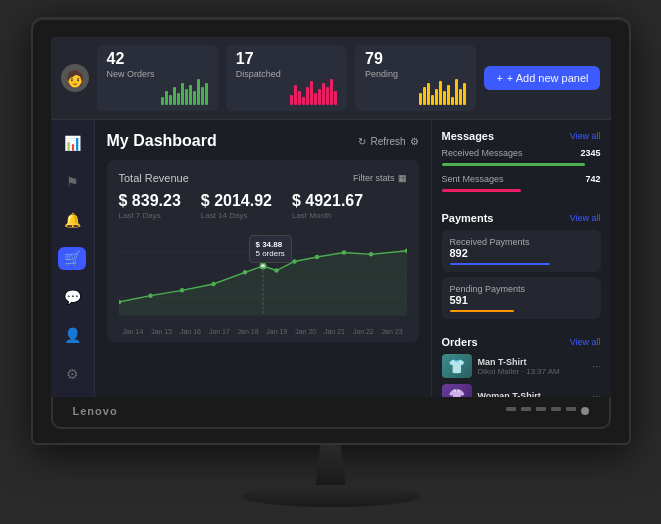  What do you see at coordinates (380, 178) in the screenshot?
I see `filter-button: Filter stats ▦` at bounding box center [380, 178].